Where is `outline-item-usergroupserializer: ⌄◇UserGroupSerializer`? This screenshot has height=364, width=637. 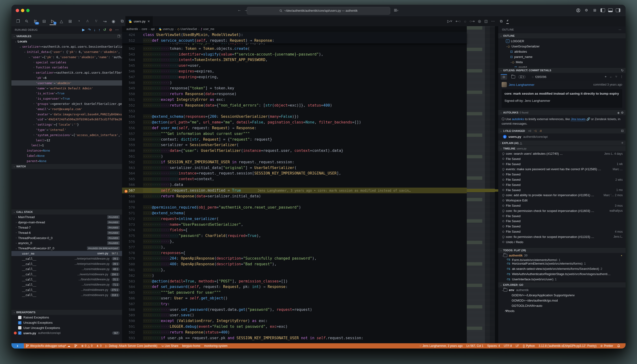
outline-item-usergroupserializer: ⌄◇UserGroupSerializer is located at coordinates (562, 46).